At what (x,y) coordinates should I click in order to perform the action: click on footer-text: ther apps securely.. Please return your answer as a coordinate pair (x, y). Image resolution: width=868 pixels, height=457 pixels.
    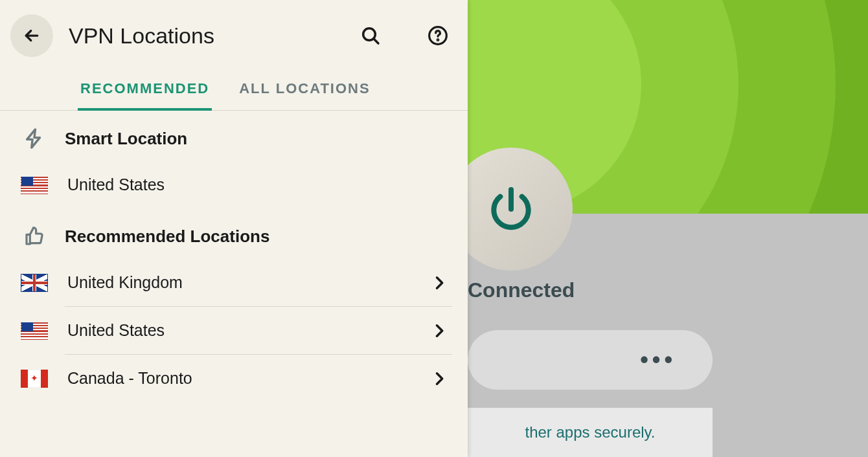
    Looking at the image, I should click on (590, 432).